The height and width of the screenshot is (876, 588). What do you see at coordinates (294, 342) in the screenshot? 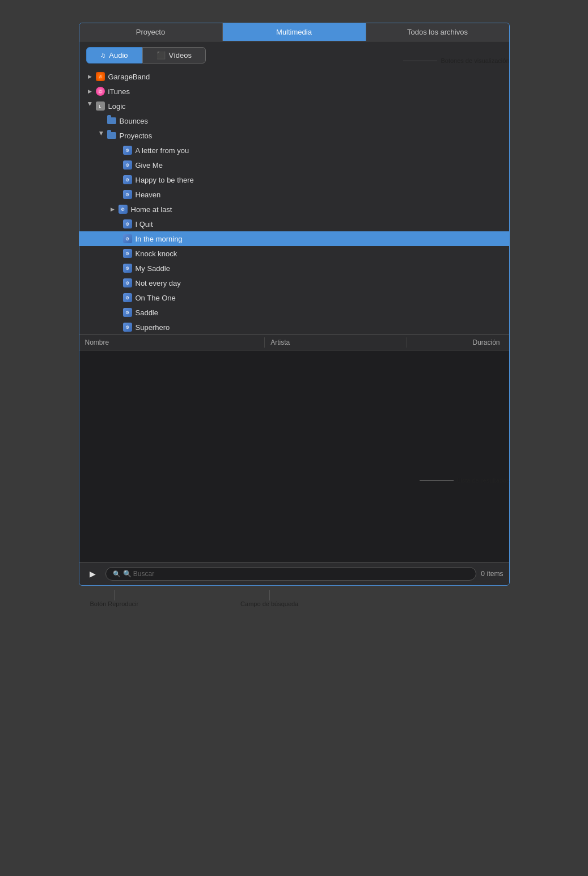
I see `results-header: Nombre Artista Duración` at bounding box center [294, 342].